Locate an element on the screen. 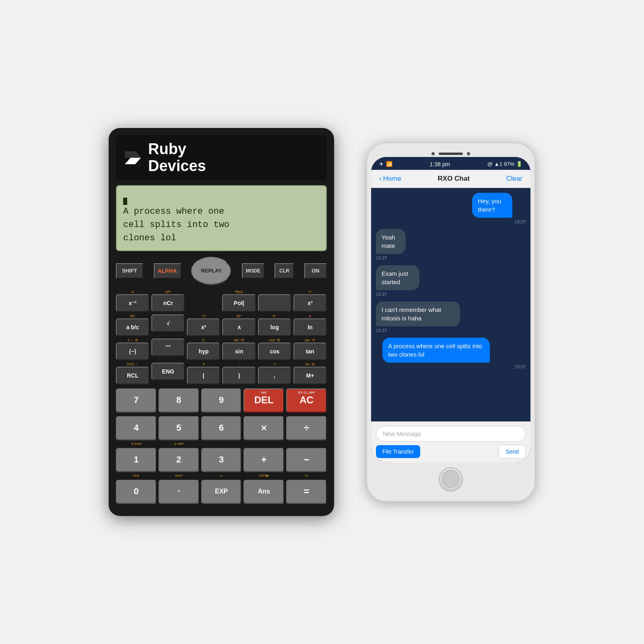  alpha-button: ALPHA is located at coordinates (167, 271).